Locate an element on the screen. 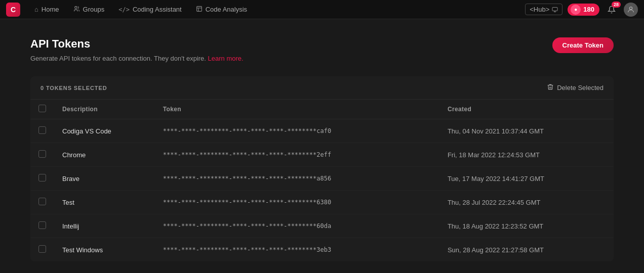  table-head: Description Token Created is located at coordinates (322, 109).